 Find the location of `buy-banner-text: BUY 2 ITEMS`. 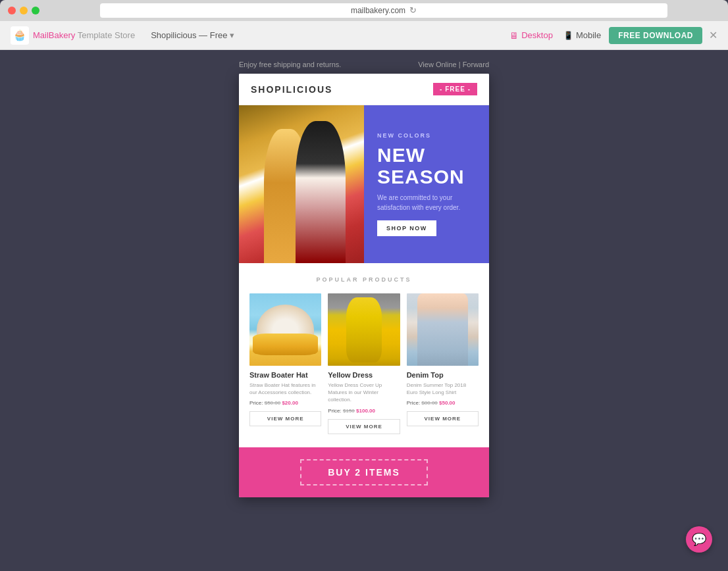

buy-banner-text: BUY 2 ITEMS is located at coordinates (364, 472).